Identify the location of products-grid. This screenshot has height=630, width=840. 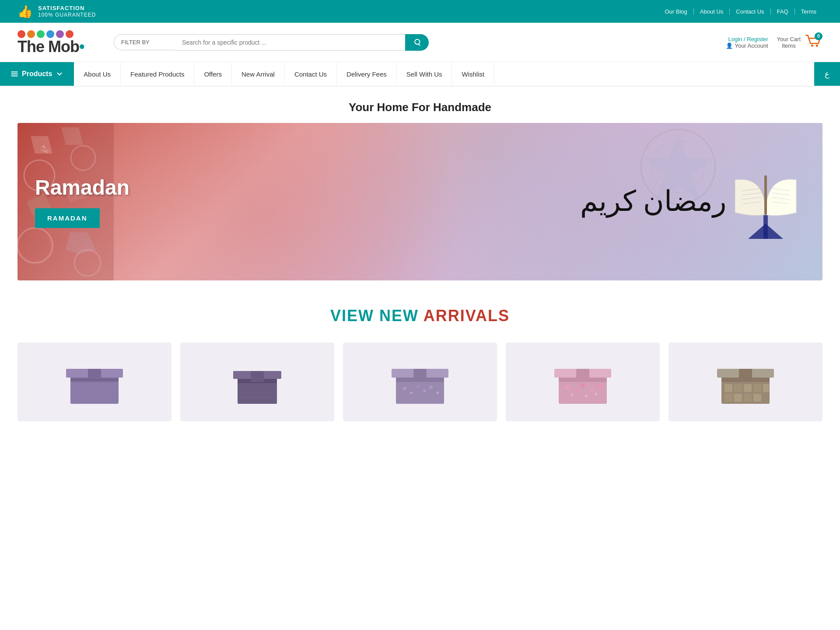
(420, 382).